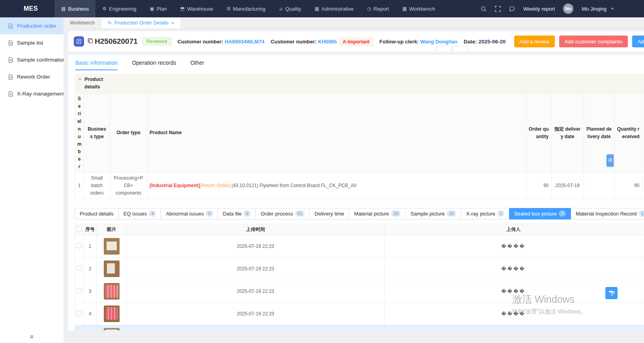 The height and width of the screenshot is (343, 644). I want to click on tab-basic-information: Basic information, so click(96, 65).